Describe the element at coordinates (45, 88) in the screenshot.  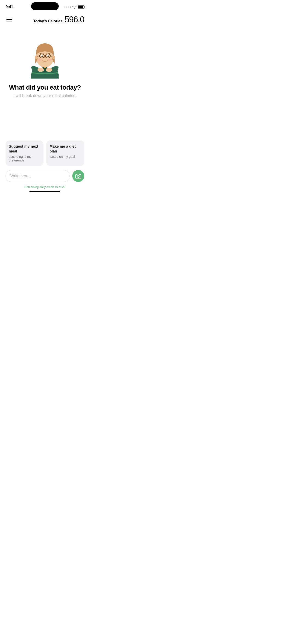
I see `greeting-title: What did you eat today?` at that location.